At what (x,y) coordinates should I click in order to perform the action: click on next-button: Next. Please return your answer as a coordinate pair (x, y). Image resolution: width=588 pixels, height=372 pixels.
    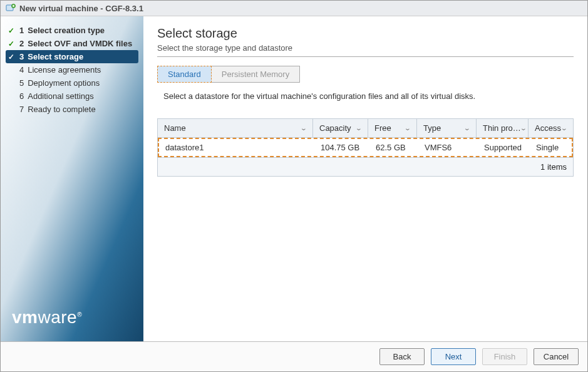
    Looking at the image, I should click on (453, 357).